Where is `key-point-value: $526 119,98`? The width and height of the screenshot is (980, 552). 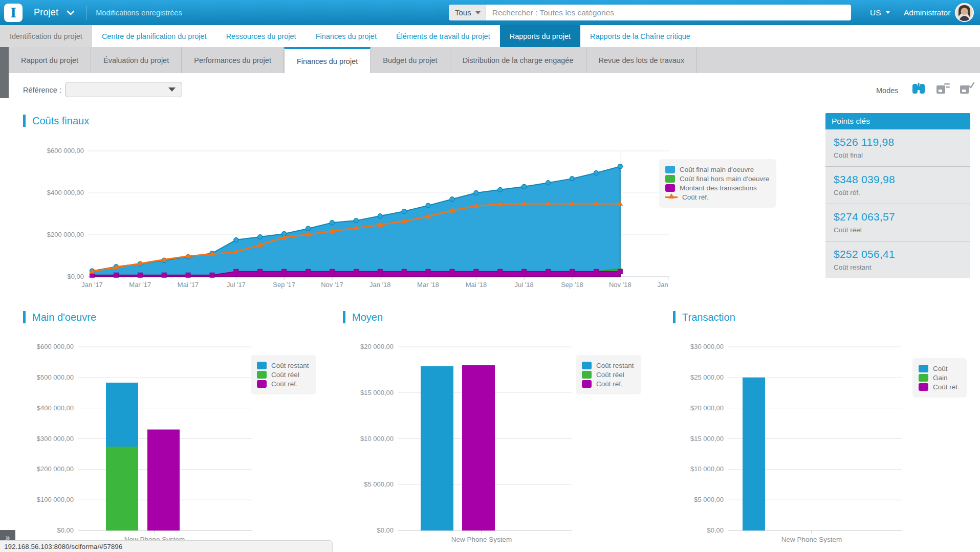 key-point-value: $526 119,98 is located at coordinates (898, 142).